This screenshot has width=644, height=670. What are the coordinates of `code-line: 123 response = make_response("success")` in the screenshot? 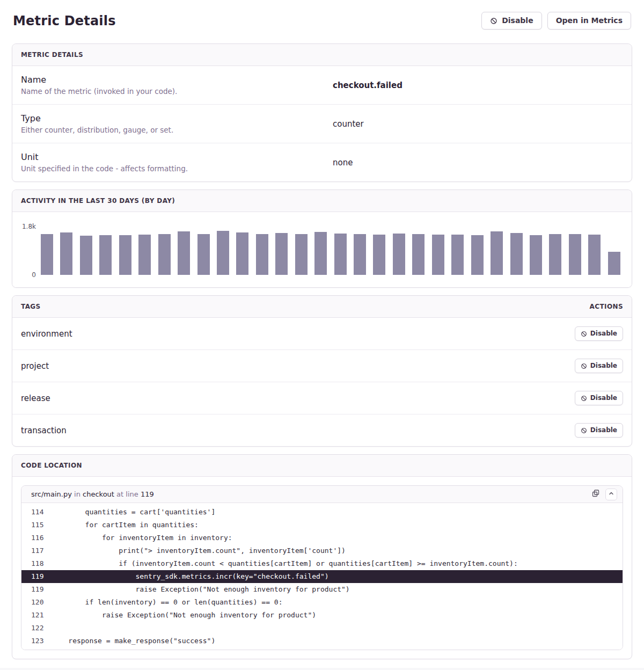 It's located at (322, 641).